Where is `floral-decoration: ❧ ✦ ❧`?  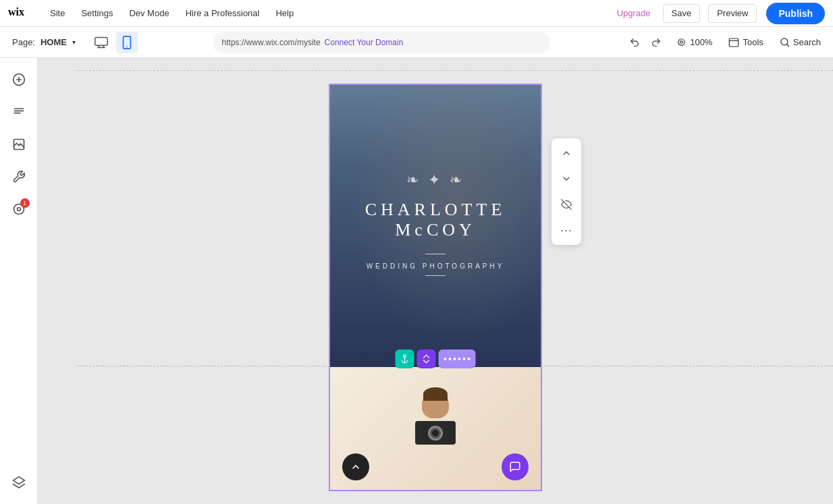
floral-decoration: ❧ ✦ ❧ is located at coordinates (435, 180).